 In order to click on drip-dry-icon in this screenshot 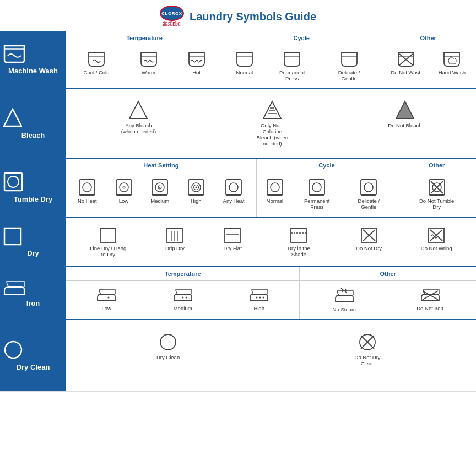, I will do `click(175, 235)`.